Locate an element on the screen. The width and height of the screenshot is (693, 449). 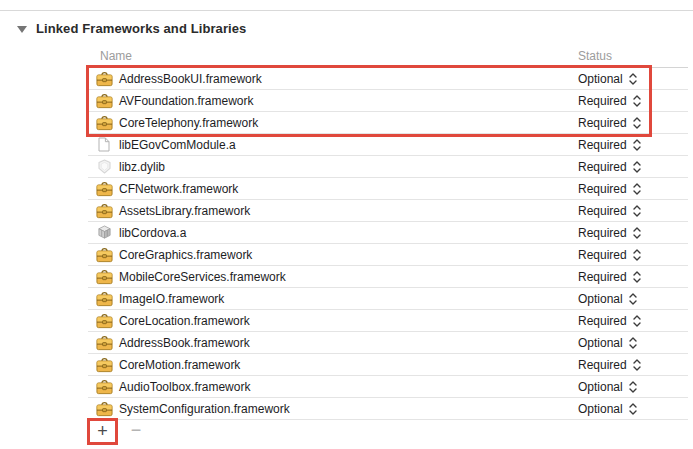
table-row: ImageIO.framework Optional is located at coordinates (388, 299).